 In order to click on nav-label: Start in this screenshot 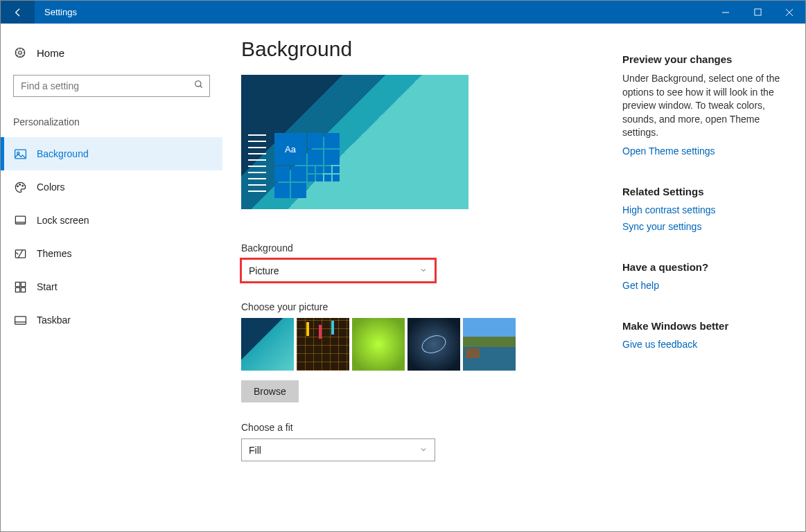, I will do `click(47, 287)`.